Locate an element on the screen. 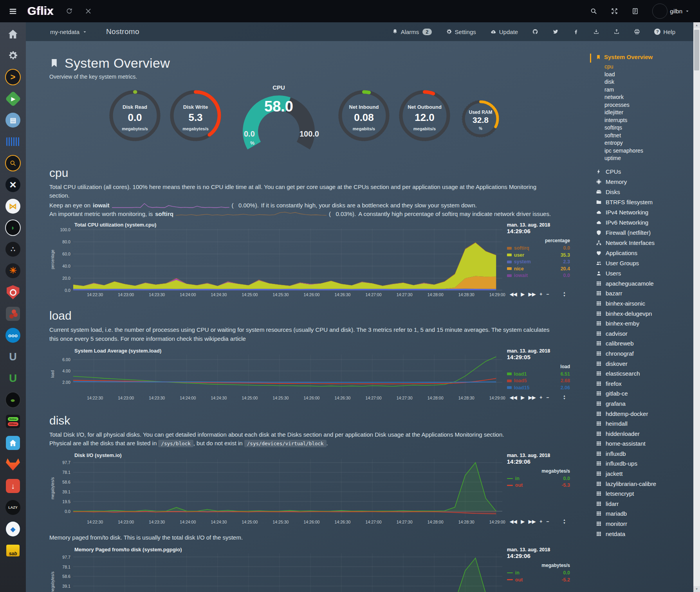  legend-iowait: iowait0.0 is located at coordinates (539, 275).